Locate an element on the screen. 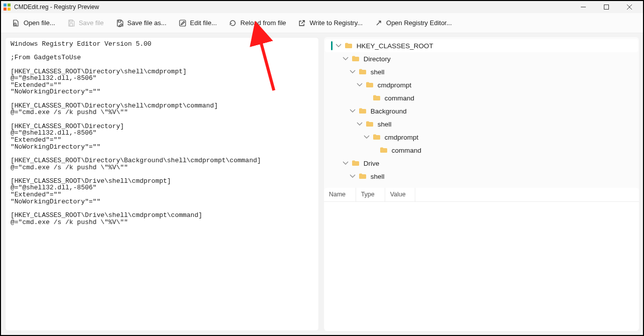  open-file-button: Open file... is located at coordinates (34, 23).